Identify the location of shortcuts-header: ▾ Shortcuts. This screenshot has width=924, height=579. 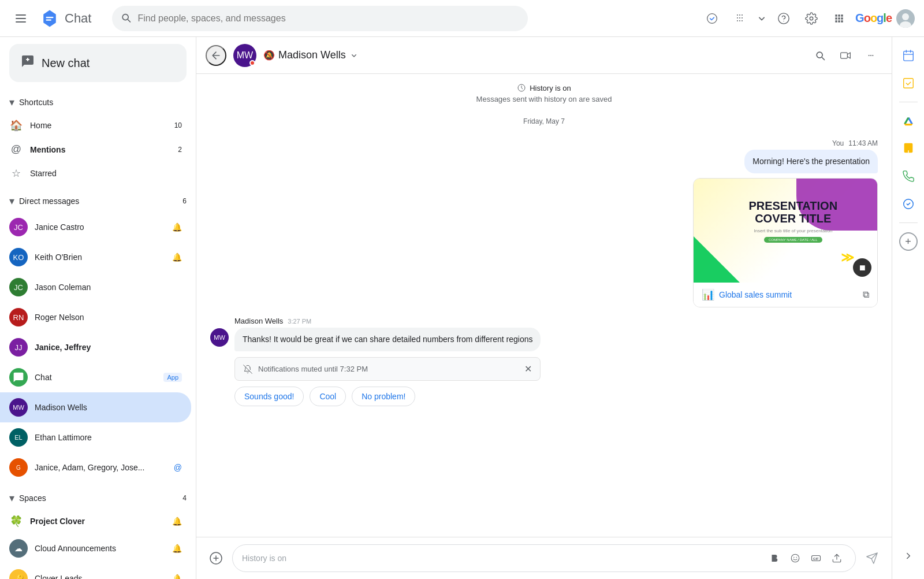
(98, 102).